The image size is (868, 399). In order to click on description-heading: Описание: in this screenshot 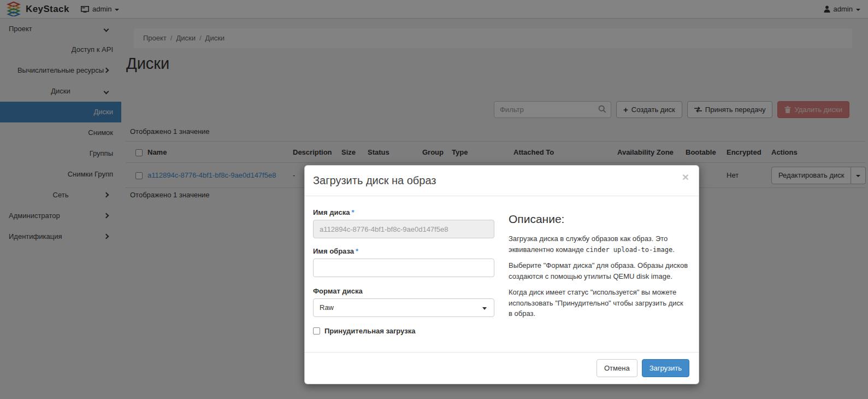, I will do `click(599, 219)`.